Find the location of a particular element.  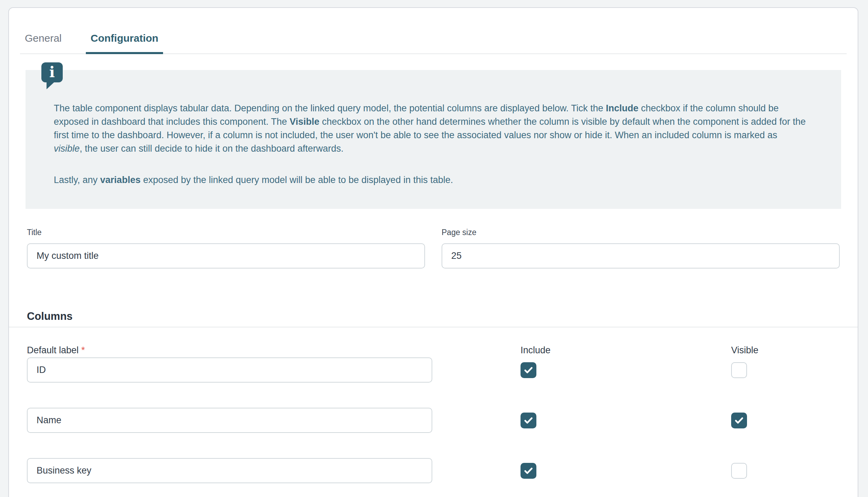

title-field-group: Title is located at coordinates (226, 248).